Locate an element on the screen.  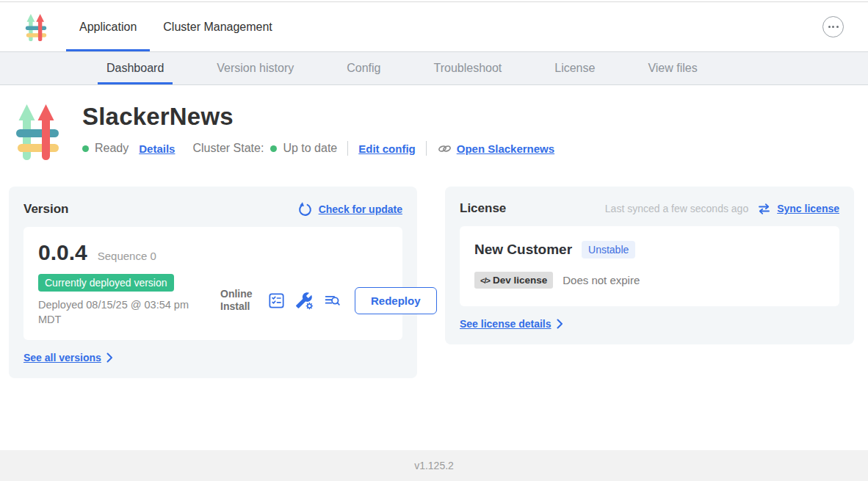
slackernews-logo-icon is located at coordinates (36, 27).